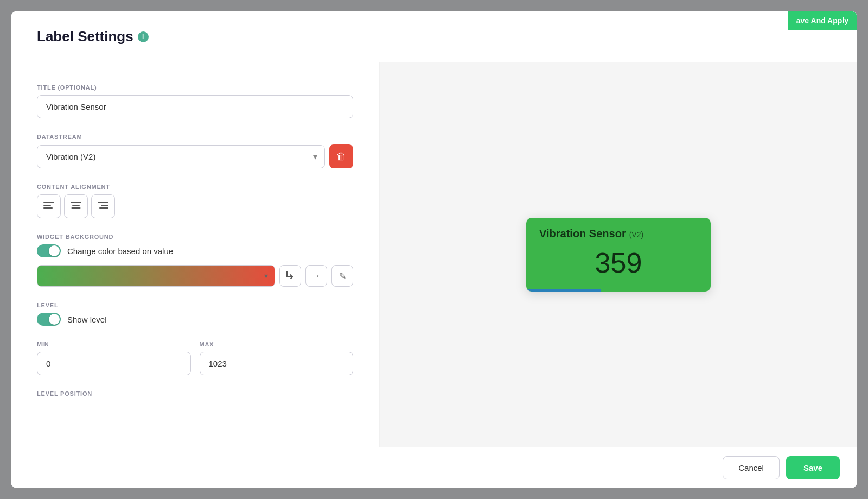  What do you see at coordinates (277, 344) in the screenshot?
I see `max-label: MAX` at bounding box center [277, 344].